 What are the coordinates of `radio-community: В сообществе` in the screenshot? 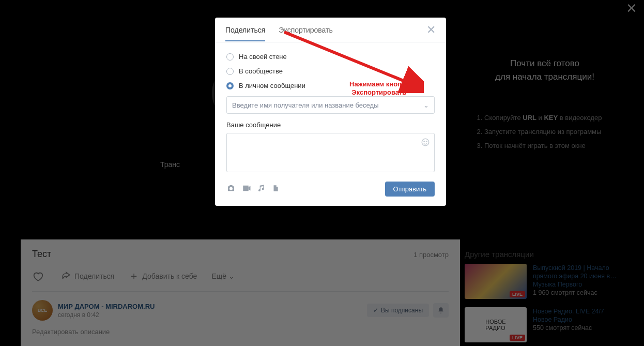 It's located at (331, 71).